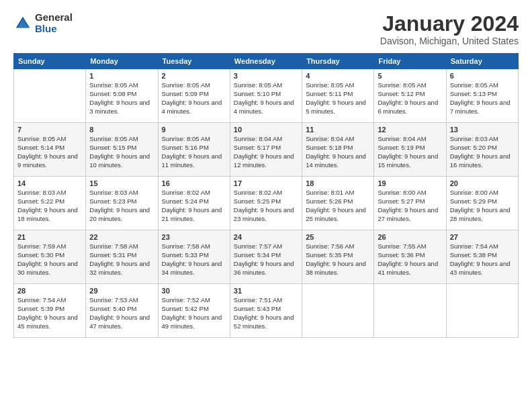 This screenshot has height=411, width=532. Describe the element at coordinates (482, 183) in the screenshot. I see `day-number: 20` at that location.